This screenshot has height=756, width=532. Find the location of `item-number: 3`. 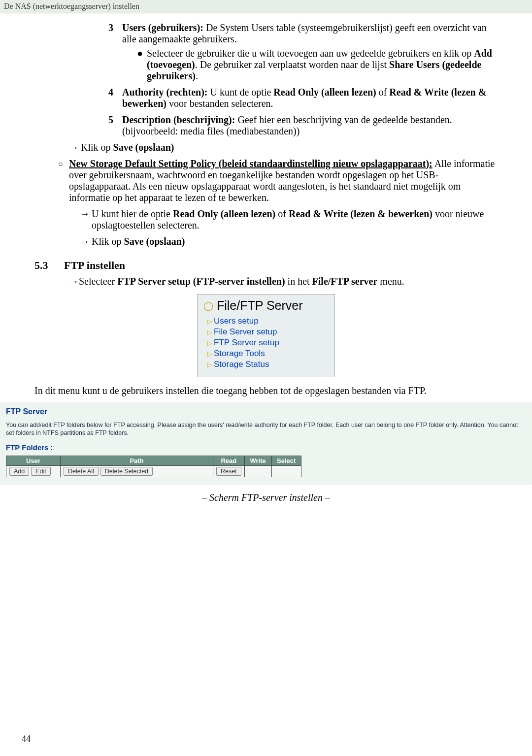

item-number: 3 is located at coordinates (115, 52).